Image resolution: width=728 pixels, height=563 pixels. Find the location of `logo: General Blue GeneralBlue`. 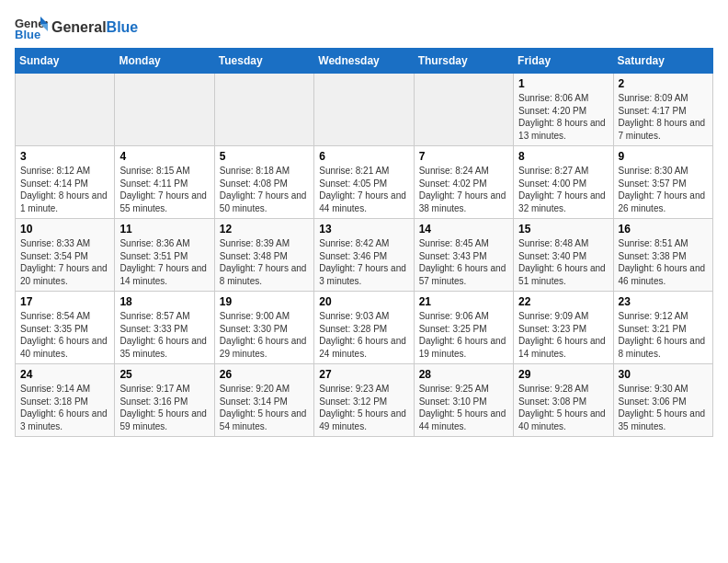

logo: General Blue GeneralBlue is located at coordinates (76, 28).